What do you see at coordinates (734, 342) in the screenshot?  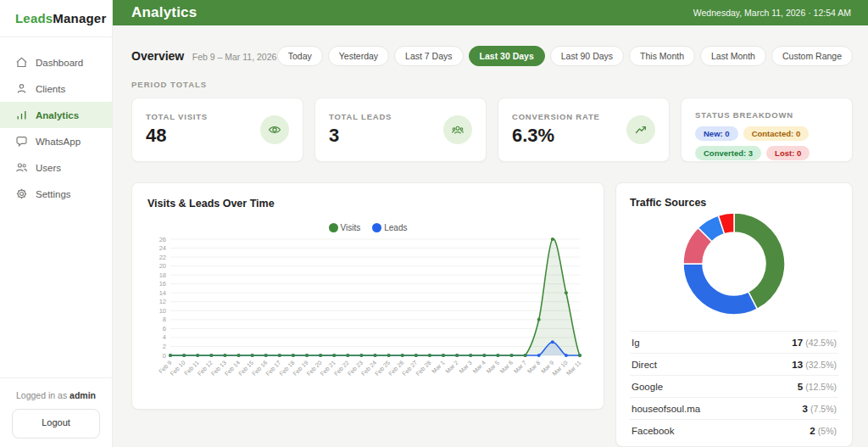 I see `traffic-source-row: Ig17 (42.5%)` at bounding box center [734, 342].